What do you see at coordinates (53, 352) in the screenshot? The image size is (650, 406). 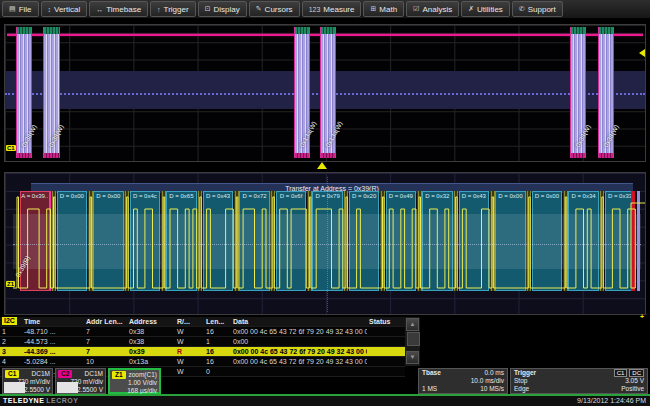 I see `table-cell: -44.369 ...` at bounding box center [53, 352].